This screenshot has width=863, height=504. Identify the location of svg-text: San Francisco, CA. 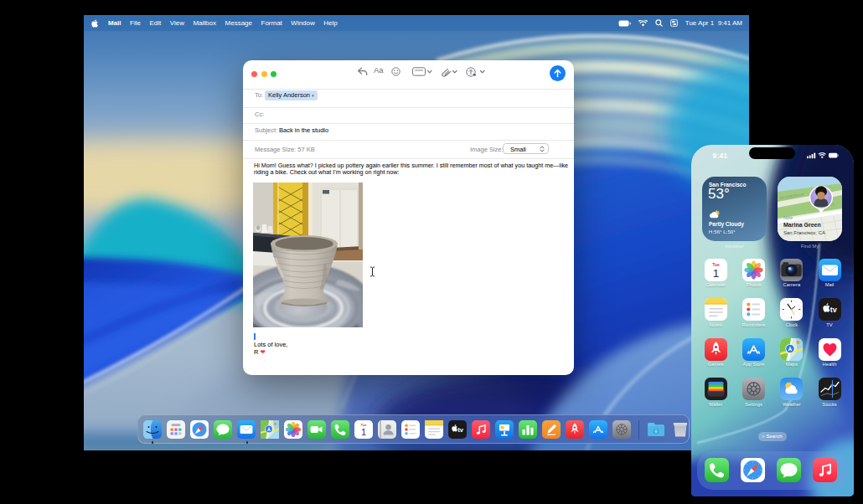
(804, 233).